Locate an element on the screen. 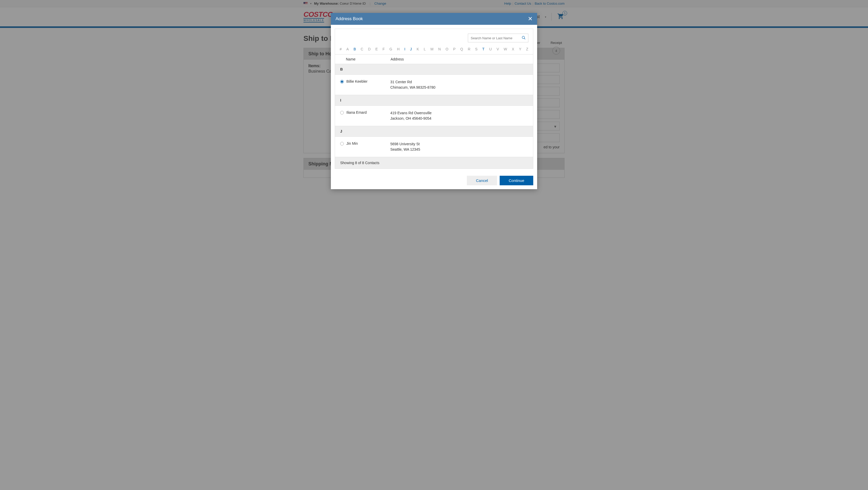 The width and height of the screenshot is (868, 490). alpha-G: G is located at coordinates (391, 49).